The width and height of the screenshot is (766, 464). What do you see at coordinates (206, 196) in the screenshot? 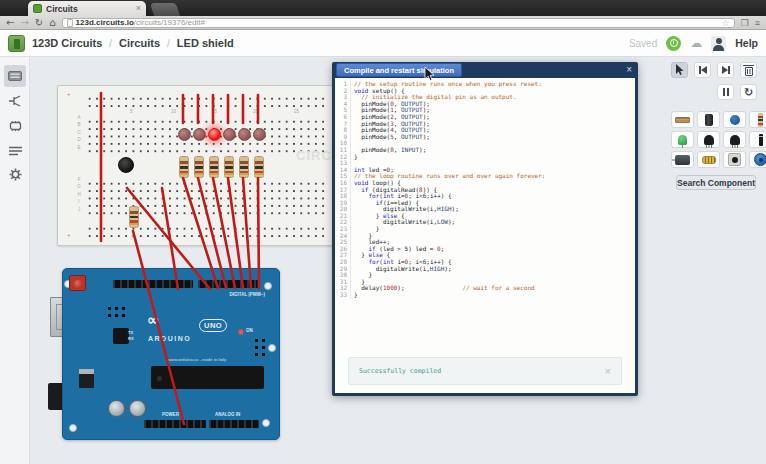
I see `breadboard-grid-bottom` at bounding box center [206, 196].